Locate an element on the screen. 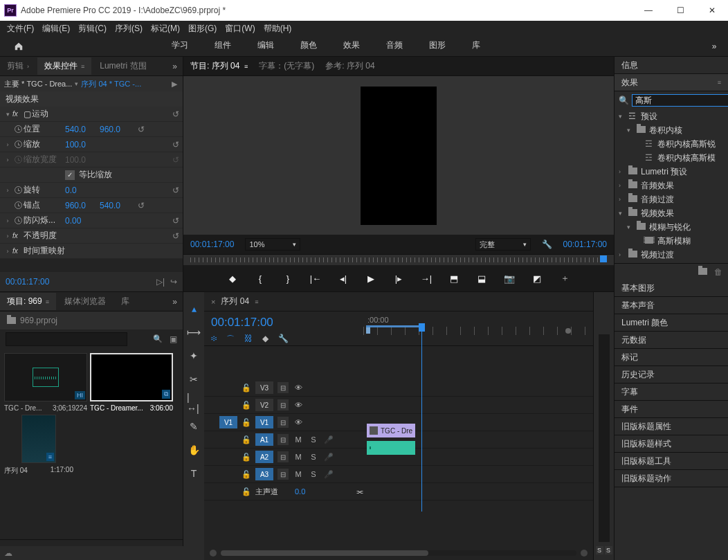  panel-markers: 标记 is located at coordinates (671, 357).